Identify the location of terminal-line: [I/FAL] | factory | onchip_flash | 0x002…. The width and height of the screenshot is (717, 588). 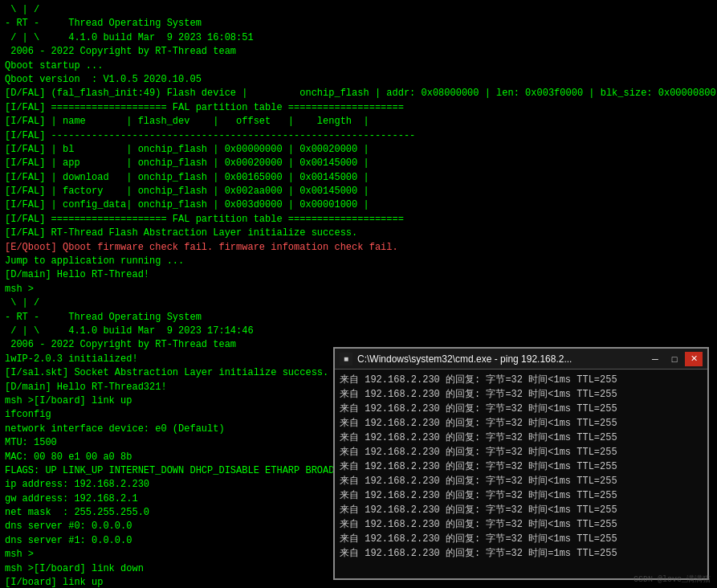
(358, 191).